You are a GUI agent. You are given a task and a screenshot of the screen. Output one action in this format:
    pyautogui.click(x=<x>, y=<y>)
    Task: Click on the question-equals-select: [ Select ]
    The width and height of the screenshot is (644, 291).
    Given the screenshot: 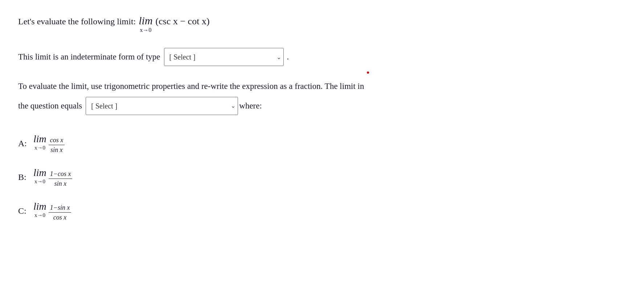 What is the action you would take?
    pyautogui.click(x=162, y=106)
    